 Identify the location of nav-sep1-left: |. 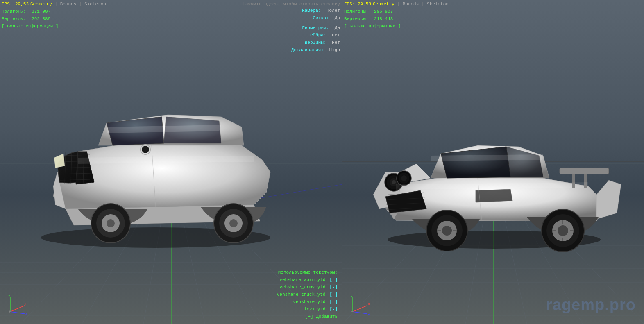
(56, 4).